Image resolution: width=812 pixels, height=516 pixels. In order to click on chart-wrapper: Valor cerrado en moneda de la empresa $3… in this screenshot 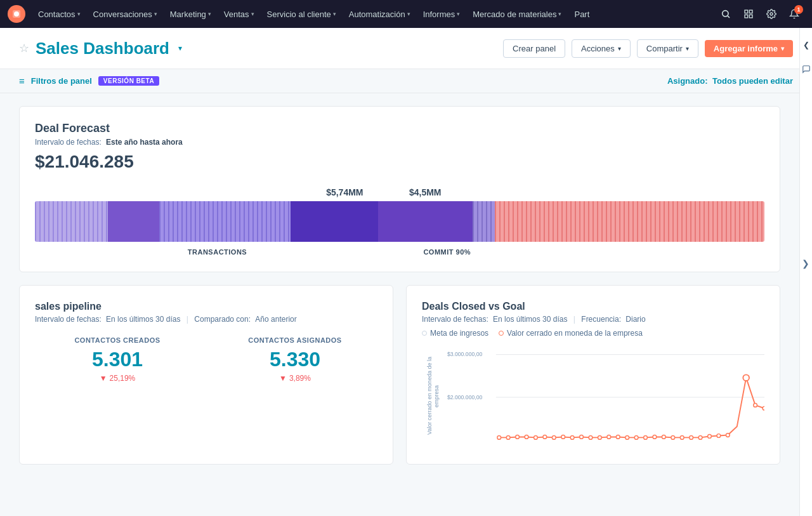, I will do `click(593, 397)`.